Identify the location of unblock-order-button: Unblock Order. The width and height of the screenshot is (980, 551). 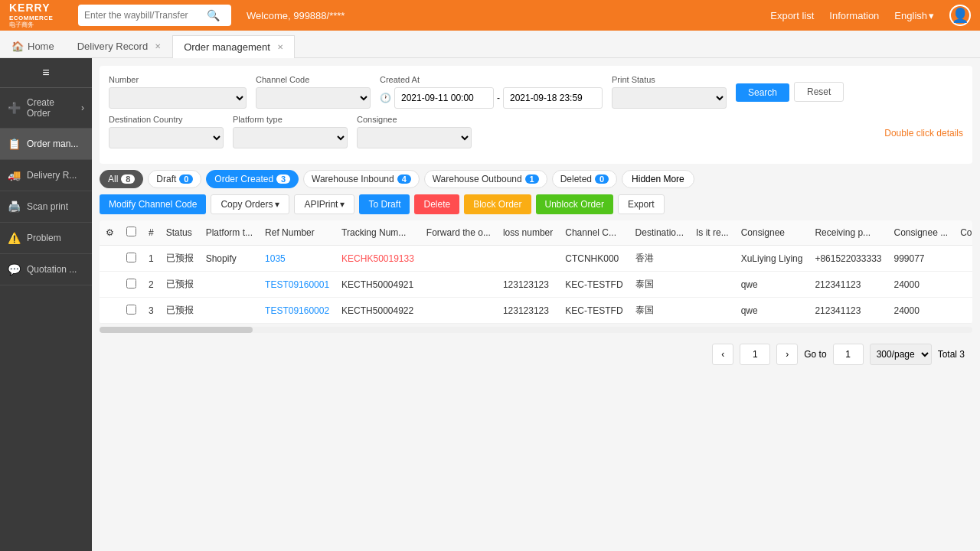
(574, 204).